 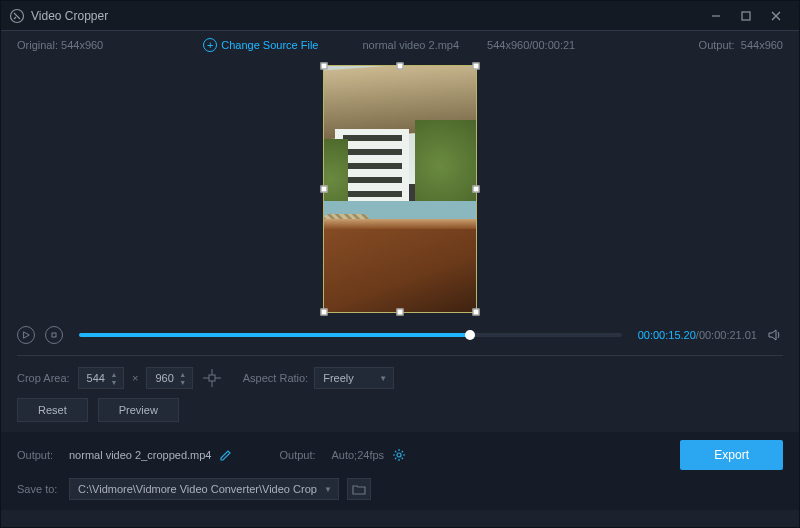 I want to click on filename-text: normal video 2.mp4, so click(x=410, y=45).